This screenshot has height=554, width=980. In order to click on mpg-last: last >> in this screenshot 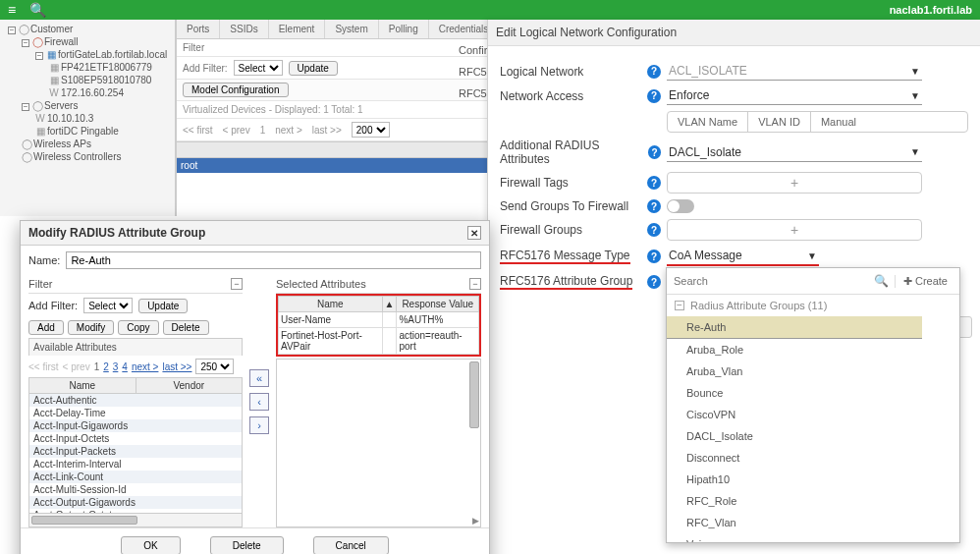, I will do `click(177, 367)`.